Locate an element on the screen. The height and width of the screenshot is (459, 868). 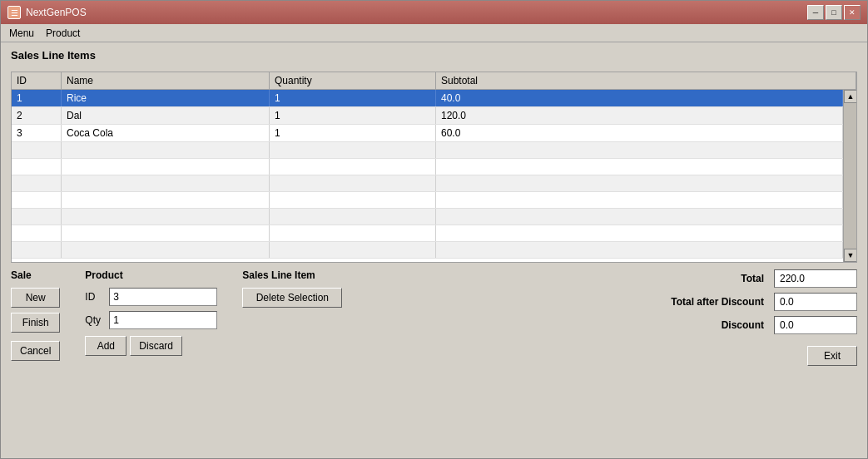
table-row: 3 Coca Cola 1 60.0 is located at coordinates (428, 133).